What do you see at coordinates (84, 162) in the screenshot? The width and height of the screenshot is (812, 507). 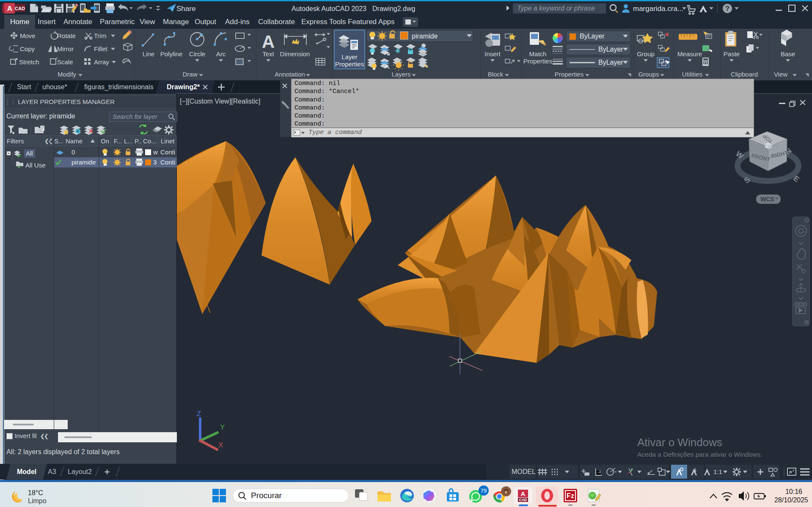 I see `svg-text: piramide` at bounding box center [84, 162].